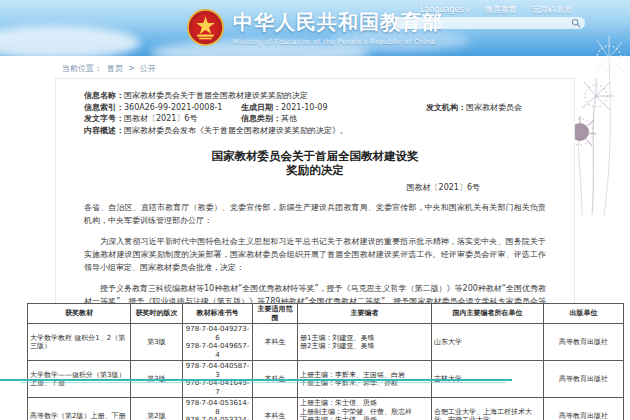 This screenshot has height=420, width=630. What do you see at coordinates (584, 314) in the screenshot?
I see `table-header-cell: 出版单位` at bounding box center [584, 314].